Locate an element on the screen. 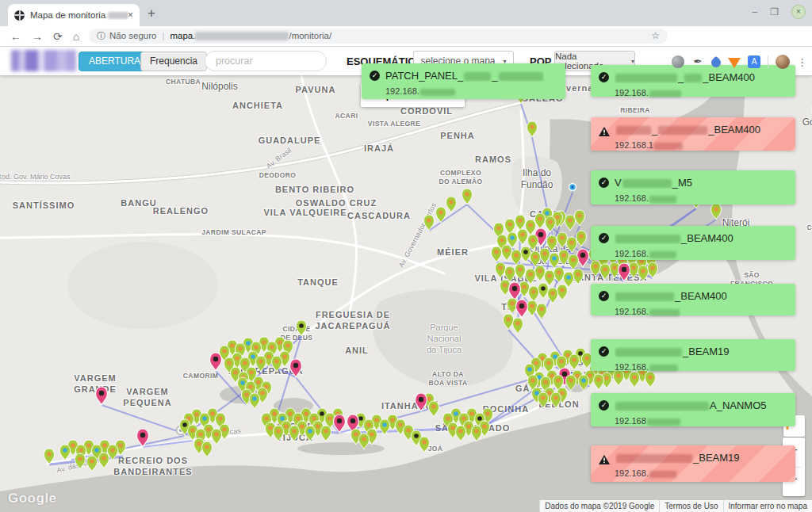 The height and width of the screenshot is (512, 812). device-up-alert-card: ✓_BEAM19192.168. is located at coordinates (693, 355).